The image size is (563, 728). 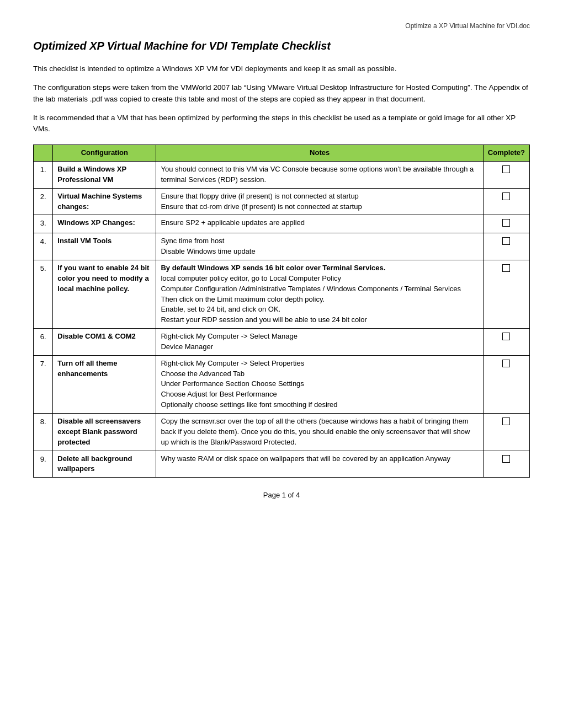 What do you see at coordinates (105, 175) in the screenshot?
I see `row-config: Build a Windows XP Professional VM` at bounding box center [105, 175].